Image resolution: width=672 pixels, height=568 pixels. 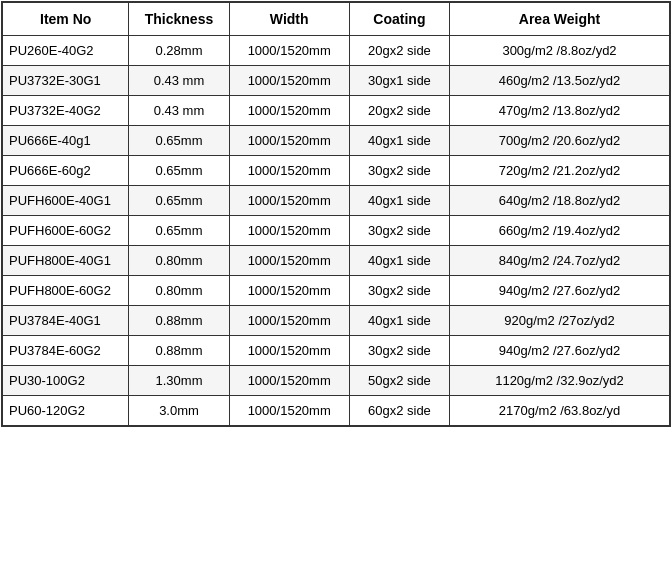 I want to click on table-cell: 460g/m2 /13.5oz/yd2, so click(x=560, y=81).